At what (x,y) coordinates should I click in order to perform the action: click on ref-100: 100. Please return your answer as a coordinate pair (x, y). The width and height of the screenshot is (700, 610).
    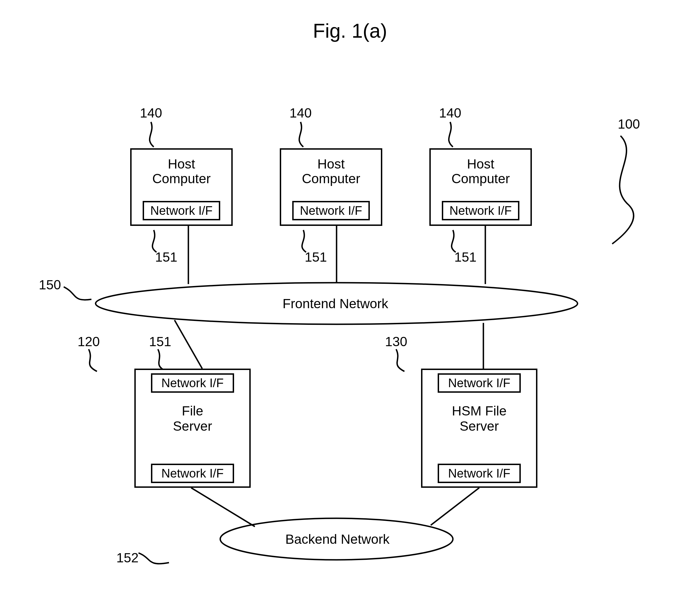
    Looking at the image, I should click on (629, 124).